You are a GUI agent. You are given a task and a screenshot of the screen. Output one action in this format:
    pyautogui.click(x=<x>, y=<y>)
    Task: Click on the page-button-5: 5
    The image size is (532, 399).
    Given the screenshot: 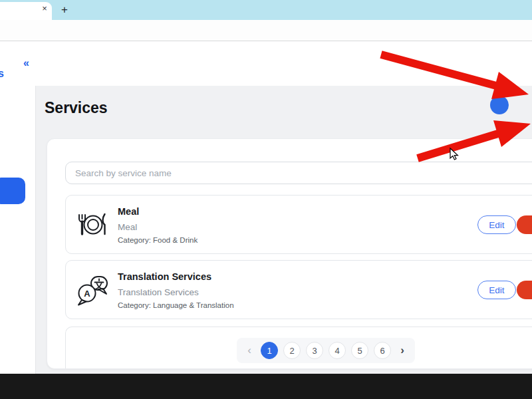 What is the action you would take?
    pyautogui.click(x=360, y=350)
    